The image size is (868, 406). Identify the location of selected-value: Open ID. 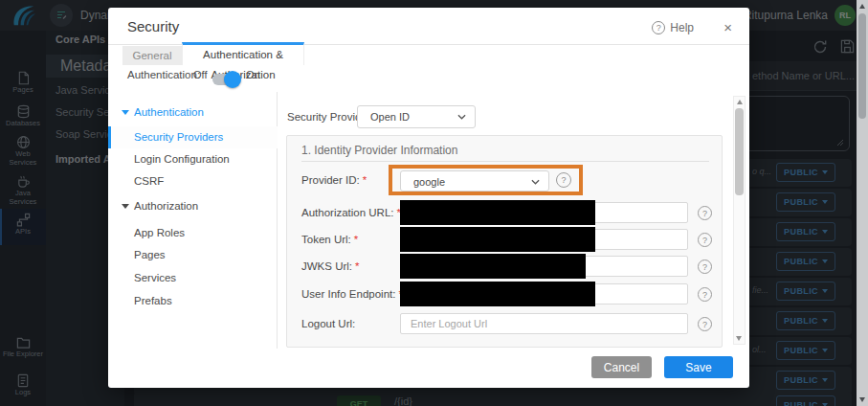
(390, 117).